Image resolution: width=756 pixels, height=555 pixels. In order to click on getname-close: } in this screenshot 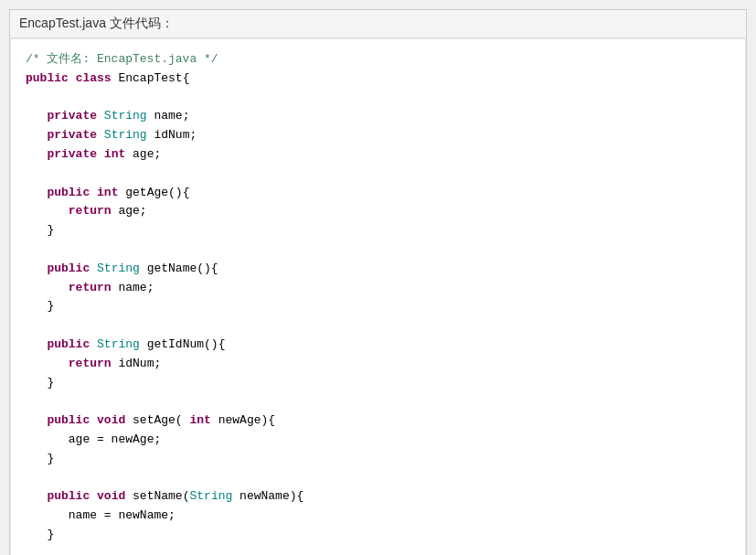, I will do `click(378, 307)`.